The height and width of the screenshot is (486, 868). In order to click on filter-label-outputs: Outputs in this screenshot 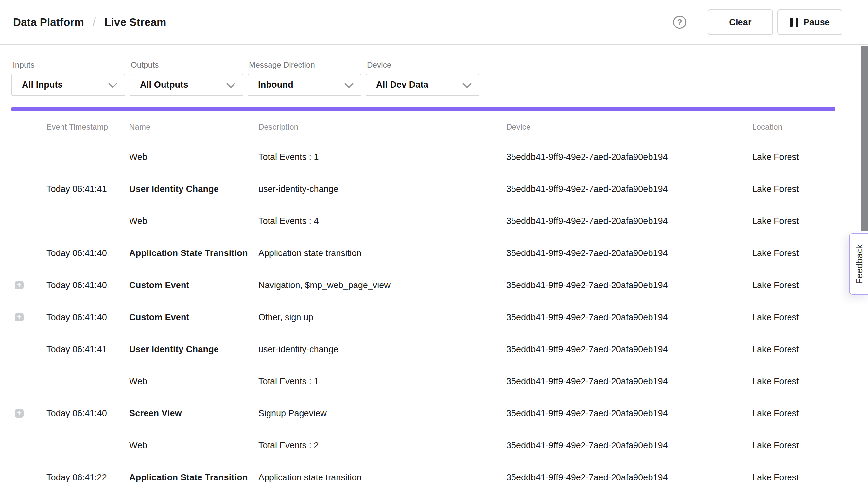, I will do `click(187, 65)`.